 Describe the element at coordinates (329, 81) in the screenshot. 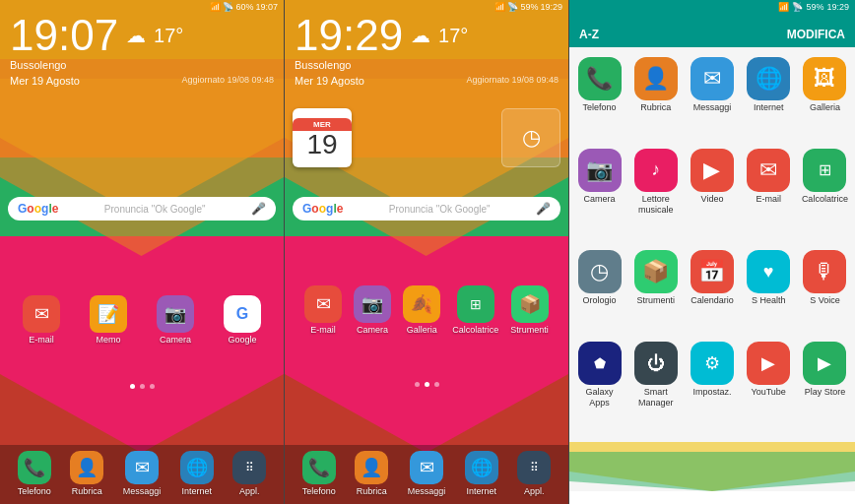

I see `date-2: Mer 19 Agosto` at that location.